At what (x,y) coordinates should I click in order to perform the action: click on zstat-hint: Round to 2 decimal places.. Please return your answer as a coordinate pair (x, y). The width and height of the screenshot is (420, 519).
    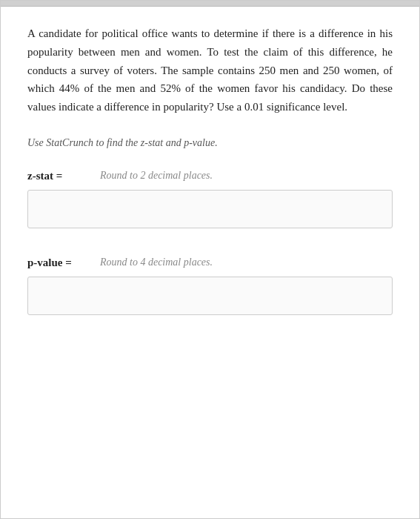
    Looking at the image, I should click on (156, 176).